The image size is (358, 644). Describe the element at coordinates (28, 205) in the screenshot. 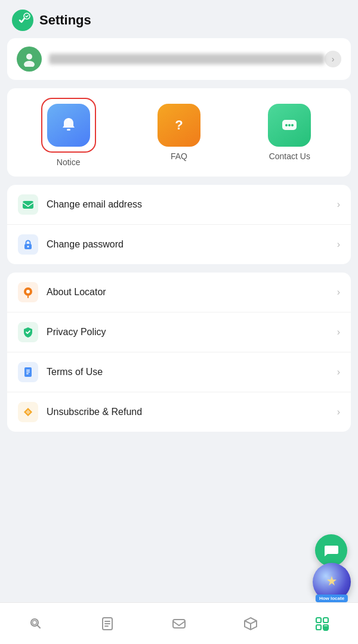

I see `email-icon-wrap` at that location.